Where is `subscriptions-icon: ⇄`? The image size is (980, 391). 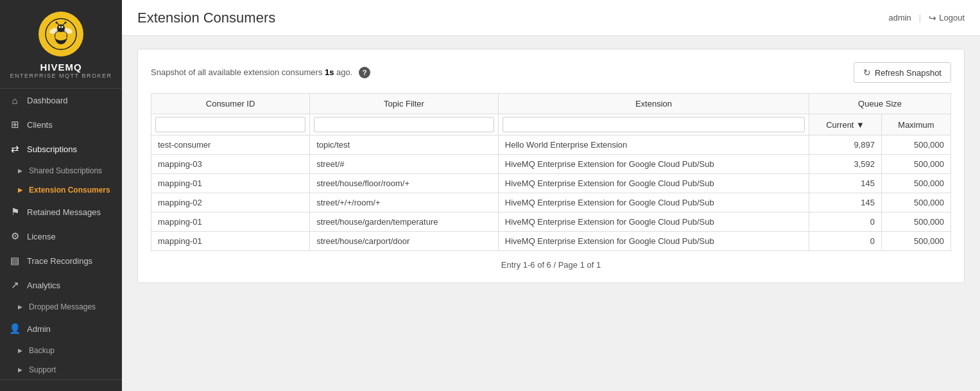 subscriptions-icon: ⇄ is located at coordinates (15, 149).